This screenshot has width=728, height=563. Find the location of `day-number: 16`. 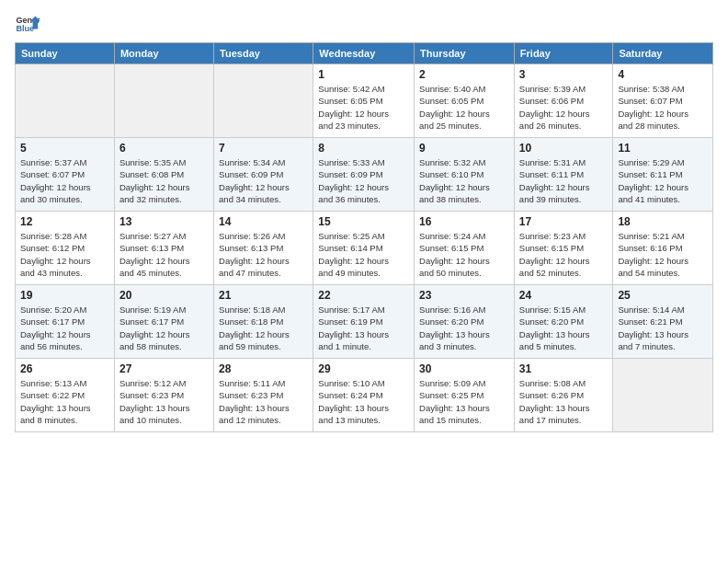

day-number: 16 is located at coordinates (464, 222).